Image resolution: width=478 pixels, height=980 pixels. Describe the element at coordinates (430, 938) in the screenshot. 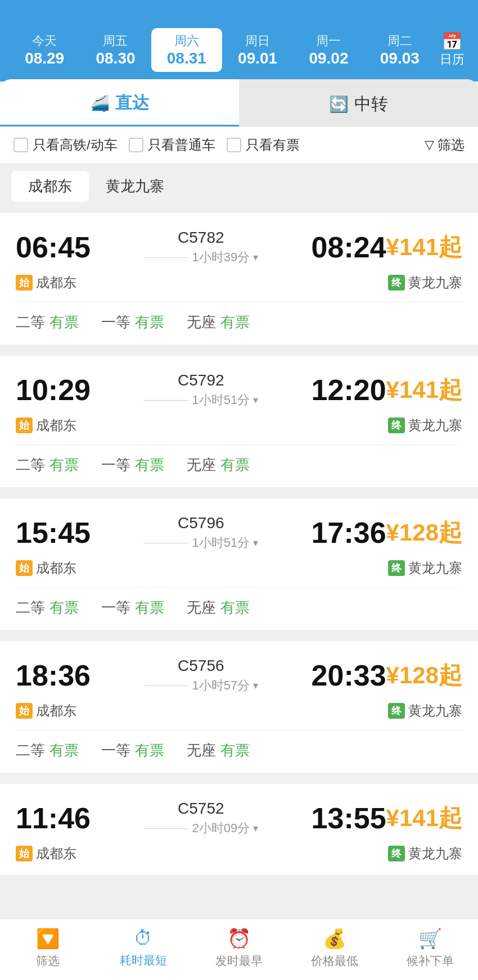

I see `nav-icon-4: 🛒` at that location.